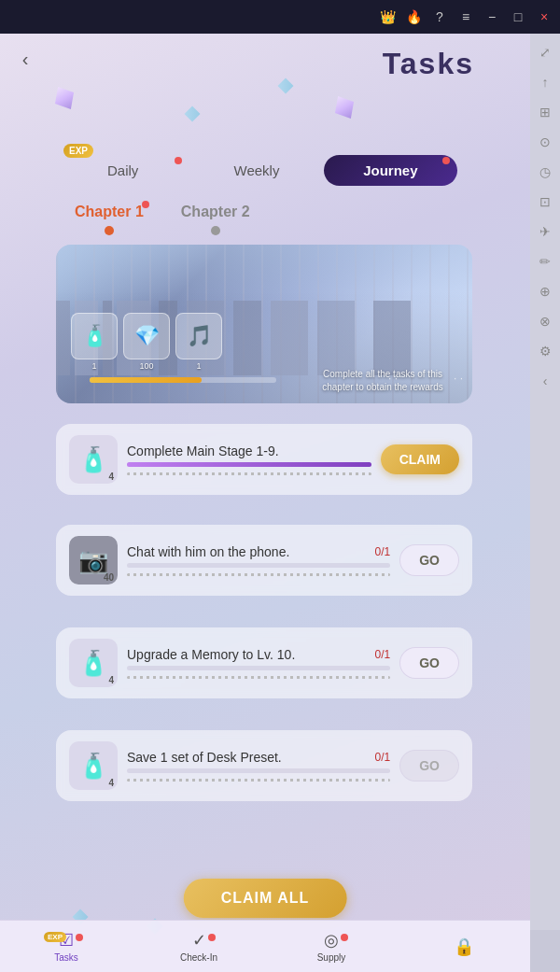 The image size is (560, 972). I want to click on task-icon-count-2: 40, so click(108, 577).